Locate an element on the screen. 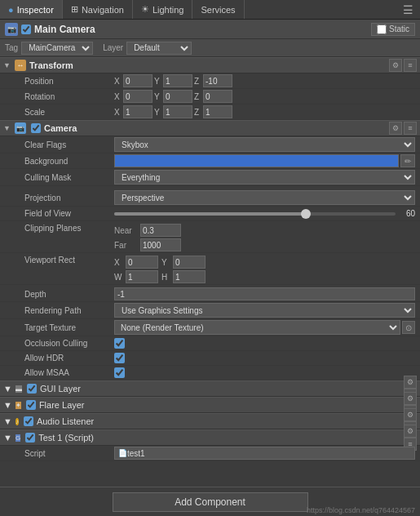  tab-inspector-label: Inspector is located at coordinates (36, 10).